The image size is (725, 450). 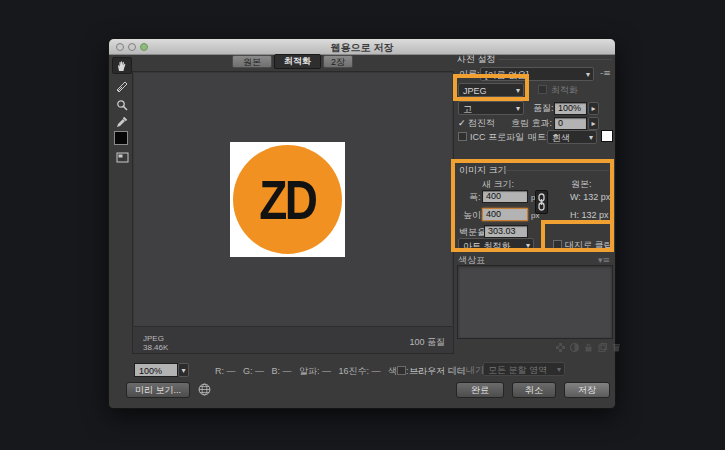 What do you see at coordinates (462, 124) in the screenshot?
I see `progressive-checkmark-icon: ✓` at bounding box center [462, 124].